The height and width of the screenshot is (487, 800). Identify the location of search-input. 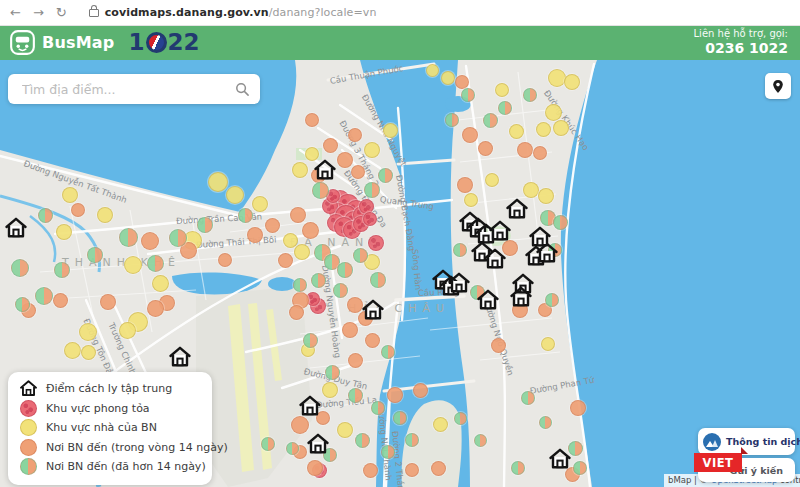
(128, 90).